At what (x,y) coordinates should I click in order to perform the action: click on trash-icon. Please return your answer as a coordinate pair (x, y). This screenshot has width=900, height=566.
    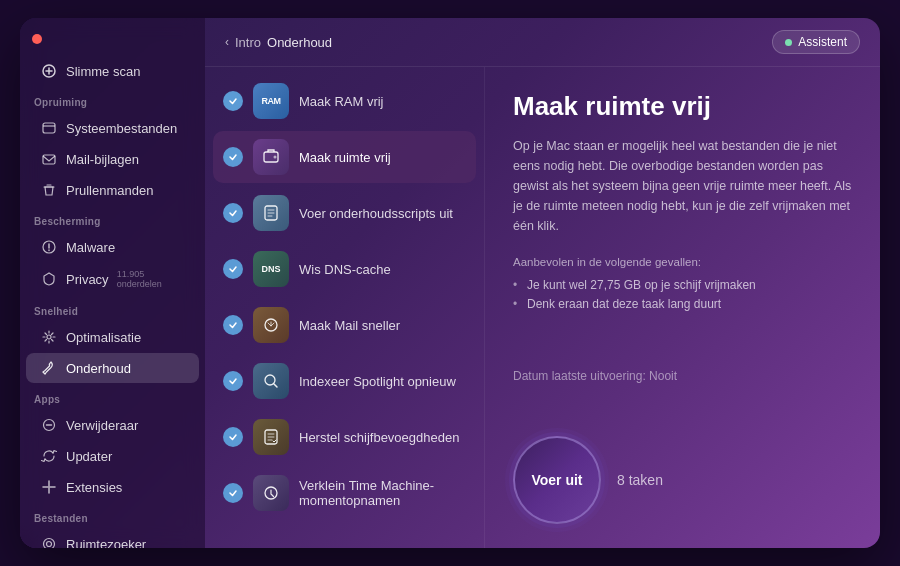
    Looking at the image, I should click on (49, 190).